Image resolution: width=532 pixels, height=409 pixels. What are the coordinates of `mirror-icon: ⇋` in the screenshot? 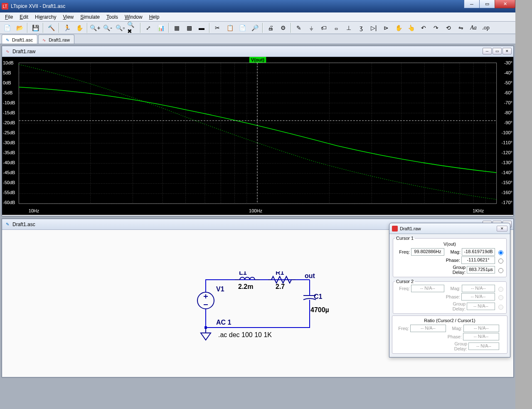 It's located at (461, 28).